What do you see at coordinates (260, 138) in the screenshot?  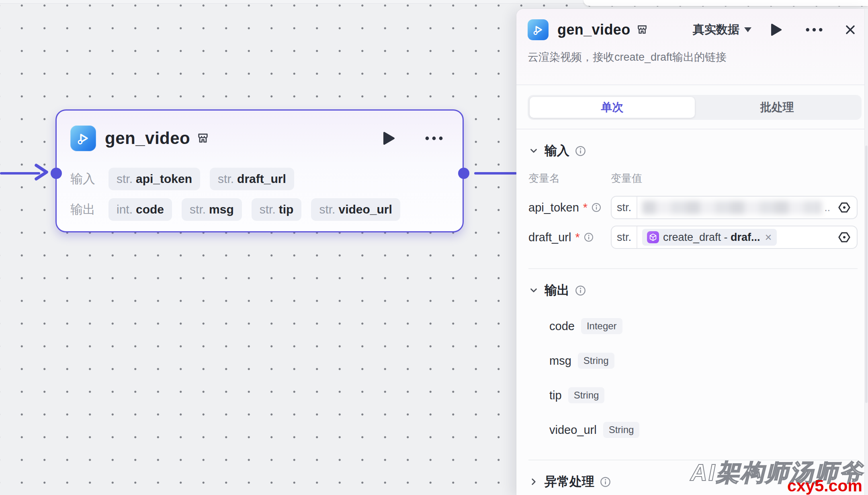 I see `node-header: gen_video` at bounding box center [260, 138].